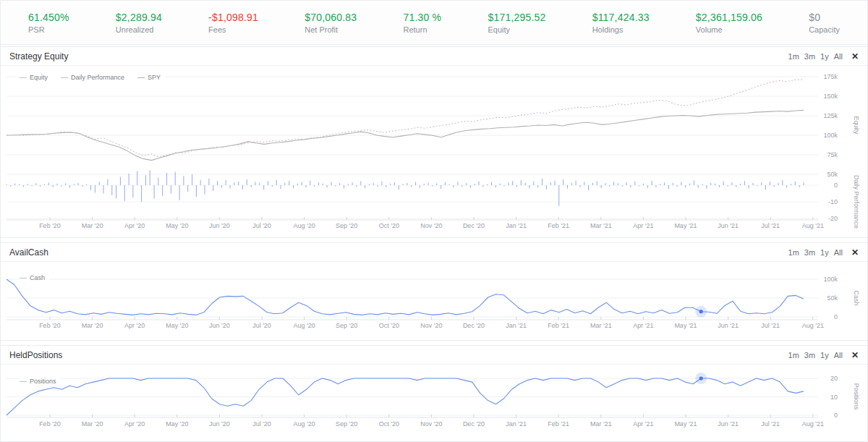  I want to click on stat-unrealized-value: $2,289.94, so click(139, 17).